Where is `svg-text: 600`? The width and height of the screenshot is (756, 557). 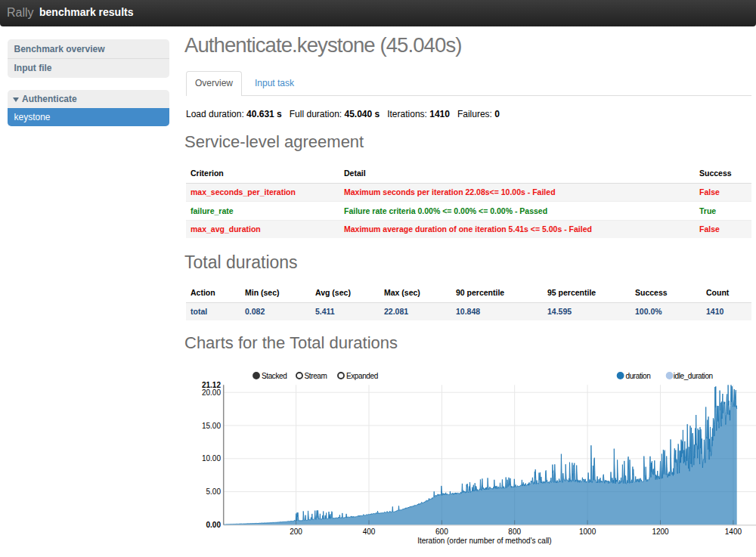
svg-text: 600 is located at coordinates (442, 532).